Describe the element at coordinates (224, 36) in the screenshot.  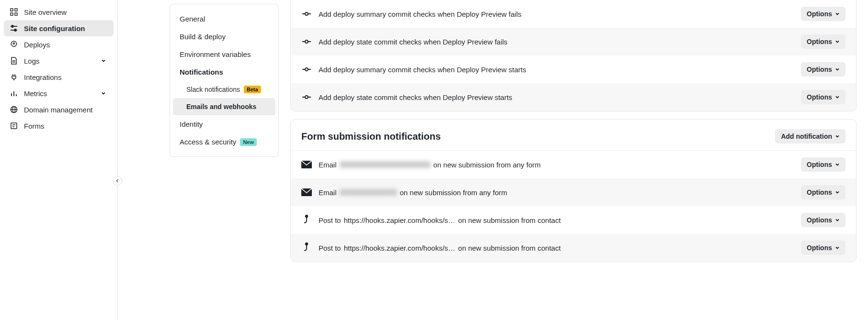
I see `subnav-build-deploy: Build & deploy` at that location.